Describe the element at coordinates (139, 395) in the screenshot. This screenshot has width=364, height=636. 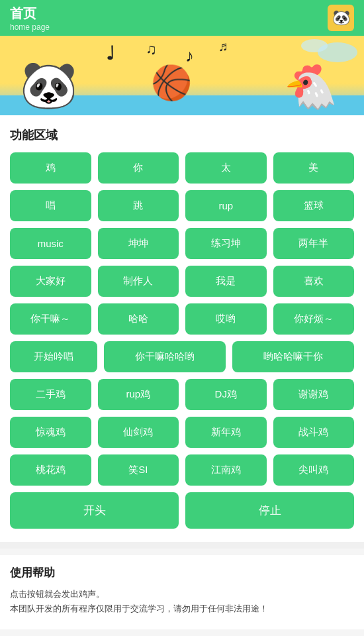
I see `btn-rupji: rup鸡` at that location.